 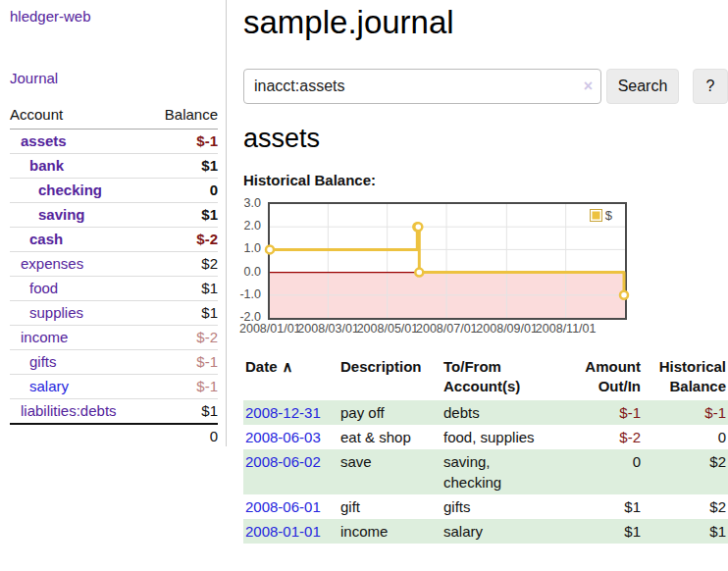 What do you see at coordinates (49, 387) in the screenshot?
I see `sidebar-account-link-salary: salary` at bounding box center [49, 387].